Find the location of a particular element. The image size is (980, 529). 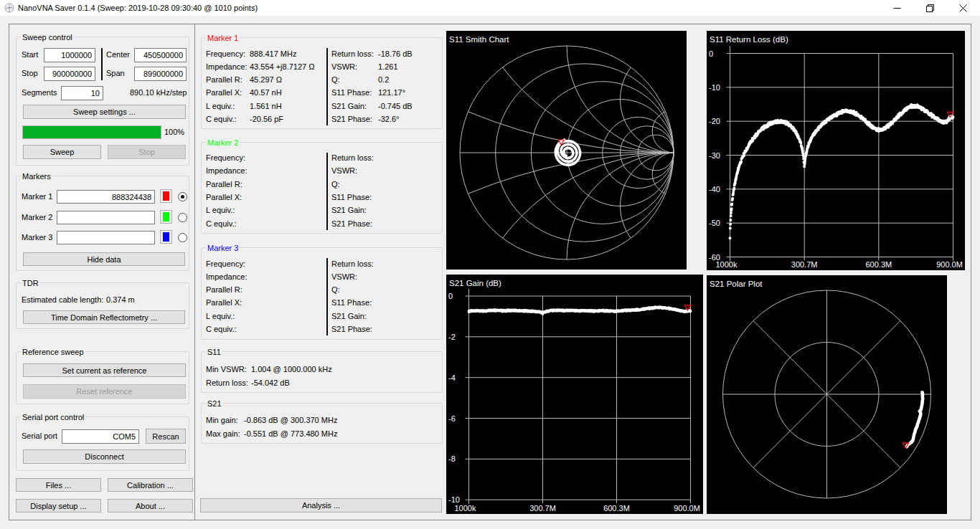

marker3-row4-rlabel: S21 Gain: is located at coordinates (349, 317).